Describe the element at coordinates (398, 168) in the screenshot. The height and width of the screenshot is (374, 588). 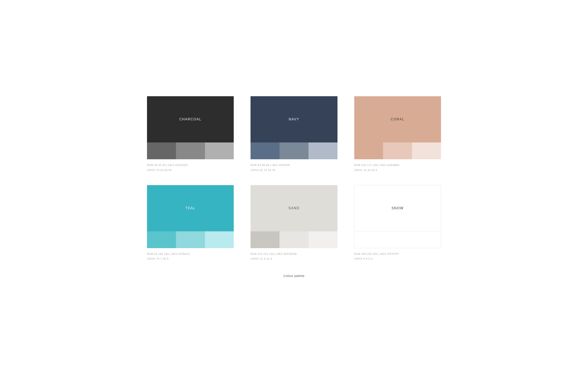
I see `color-info-coral: RGB 216 171 148 | HEX #D8AB94CMYK 15 34 …` at that location.